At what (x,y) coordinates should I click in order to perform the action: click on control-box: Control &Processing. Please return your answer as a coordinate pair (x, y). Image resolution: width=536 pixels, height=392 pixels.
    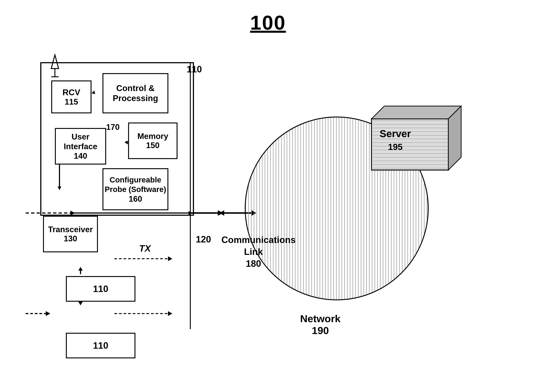
    Looking at the image, I should click on (135, 93).